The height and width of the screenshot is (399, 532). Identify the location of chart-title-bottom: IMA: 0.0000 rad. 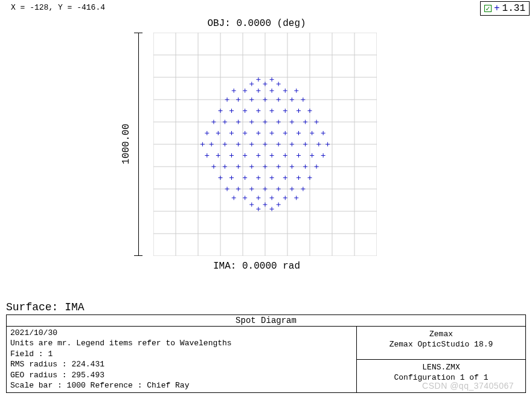
(257, 266).